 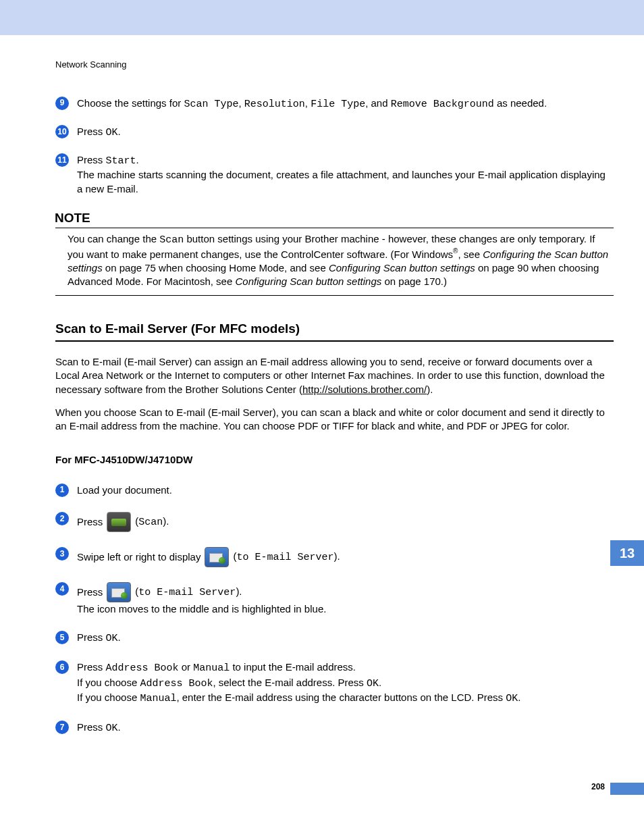 What do you see at coordinates (62, 490) in the screenshot?
I see `step-badge: 1` at bounding box center [62, 490].